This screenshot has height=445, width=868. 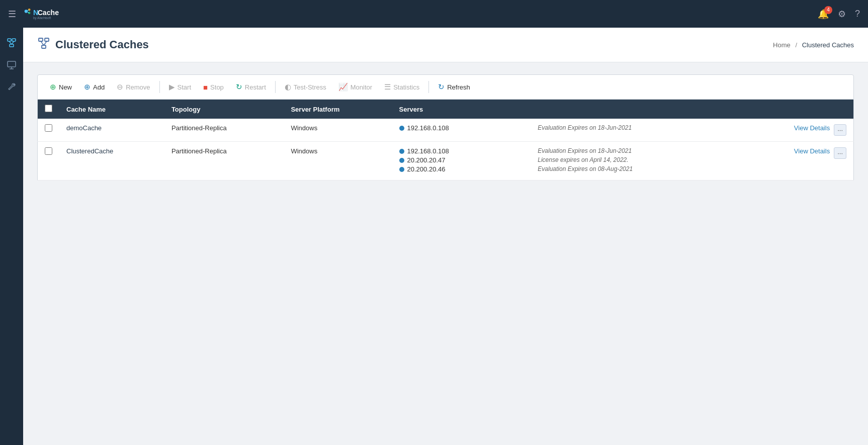 What do you see at coordinates (213, 87) in the screenshot?
I see `stop-button: ■ Stop` at bounding box center [213, 87].